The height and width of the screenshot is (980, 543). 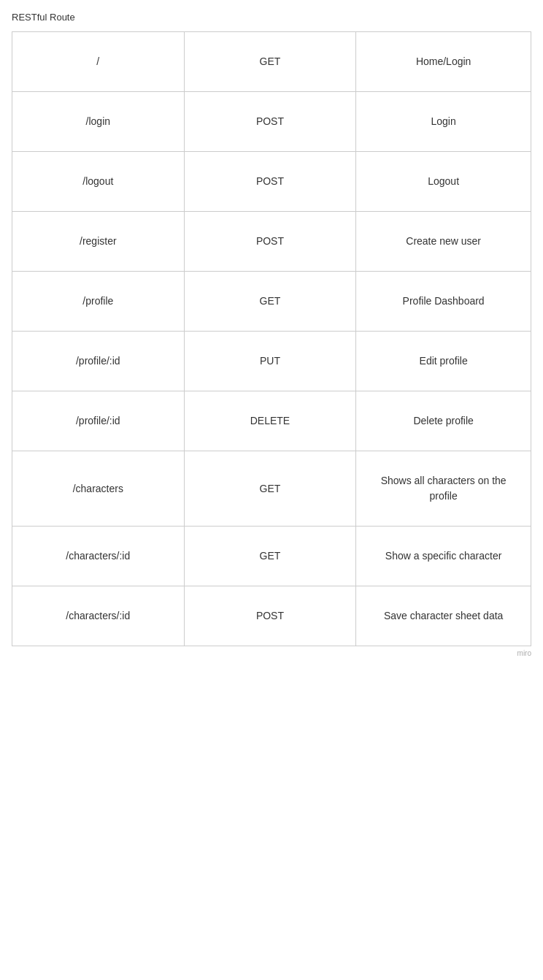 I want to click on description-cell: Edit profile, so click(x=444, y=361).